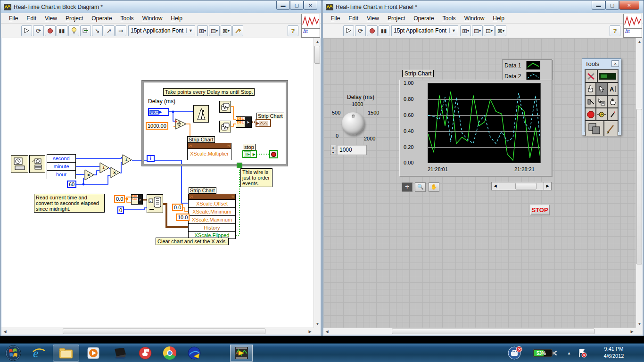 The height and width of the screenshot is (362, 644). I want to click on color-copy-tool, so click(613, 114).